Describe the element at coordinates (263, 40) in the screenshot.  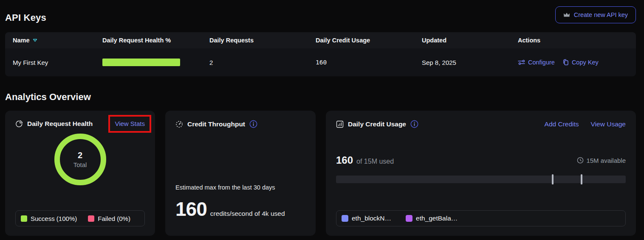
I see `column-header-requests: Daily Requests` at that location.